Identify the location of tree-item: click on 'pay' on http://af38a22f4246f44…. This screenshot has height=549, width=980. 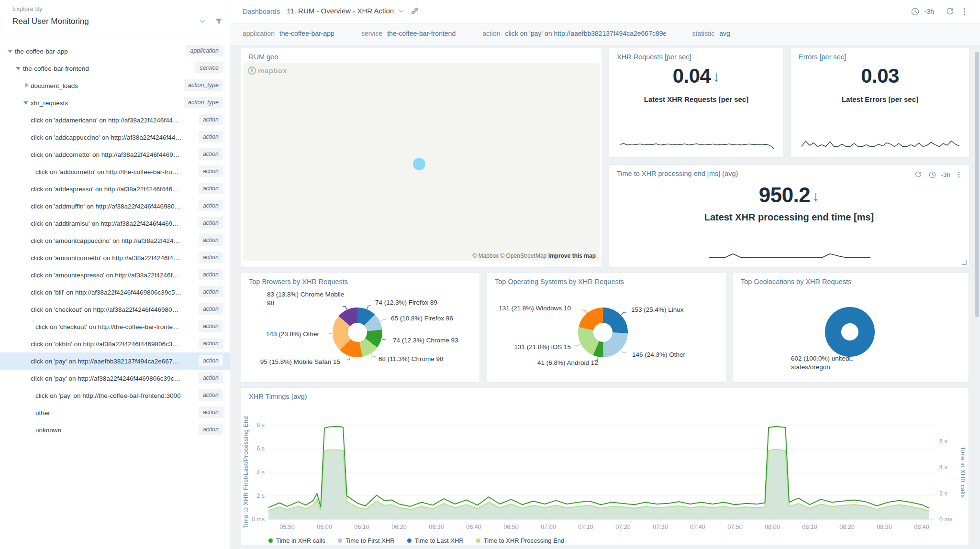
(115, 378).